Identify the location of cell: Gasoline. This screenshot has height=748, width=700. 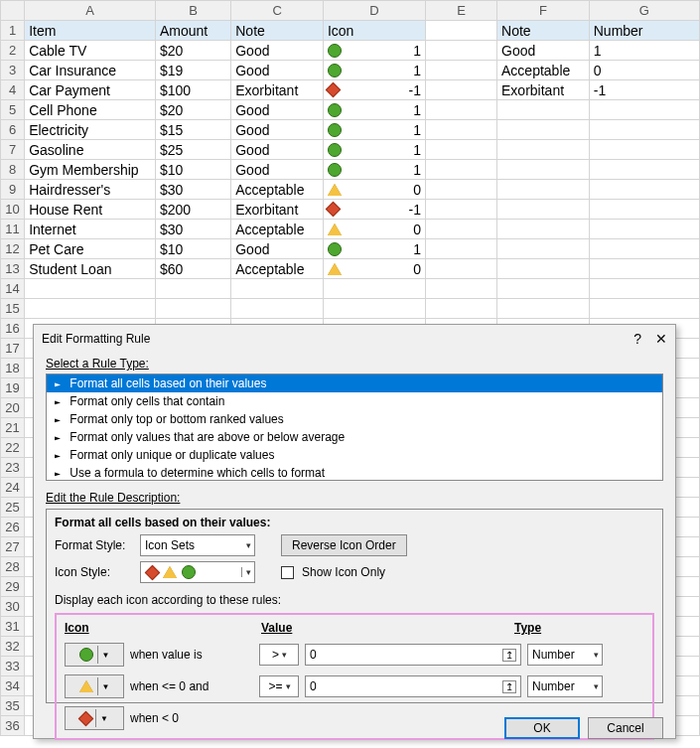
(90, 150).